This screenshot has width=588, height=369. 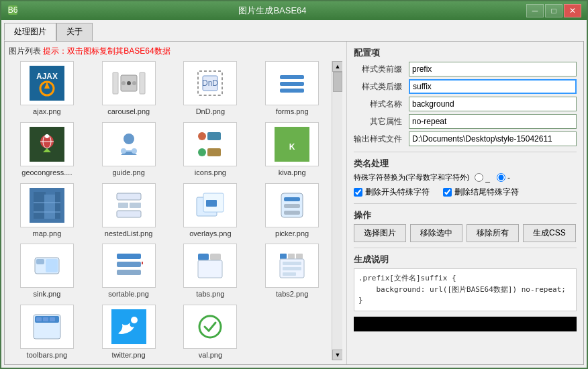 I want to click on list-item: val.png, so click(x=211, y=333).